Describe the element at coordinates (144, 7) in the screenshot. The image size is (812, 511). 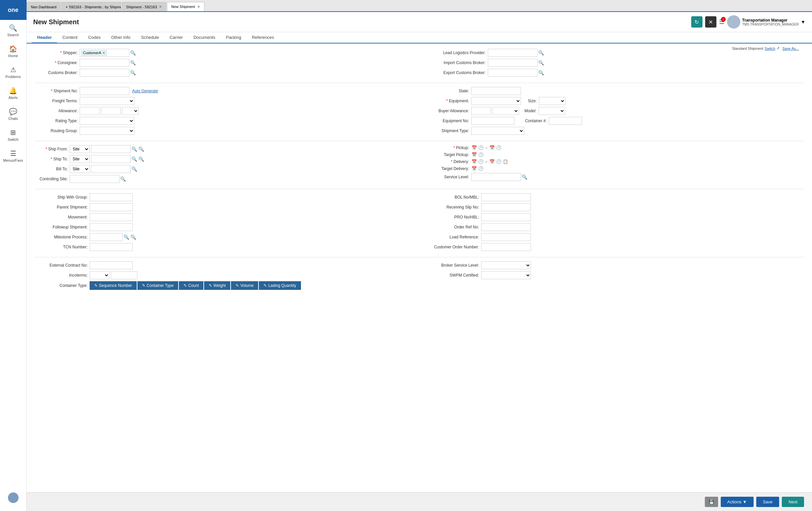
I see `browser-tab-shipment592163: Shipment - 592163 ✕` at that location.